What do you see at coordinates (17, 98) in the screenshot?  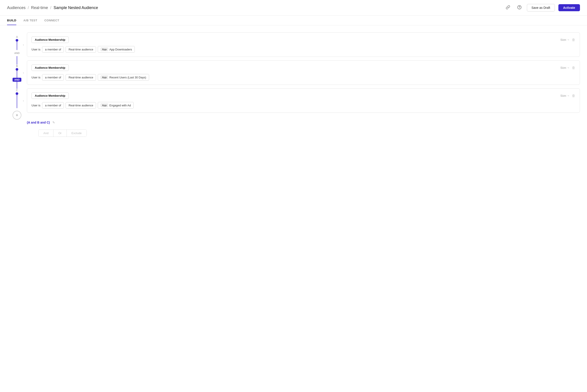 I see `timeline-node-c: C` at bounding box center [17, 98].